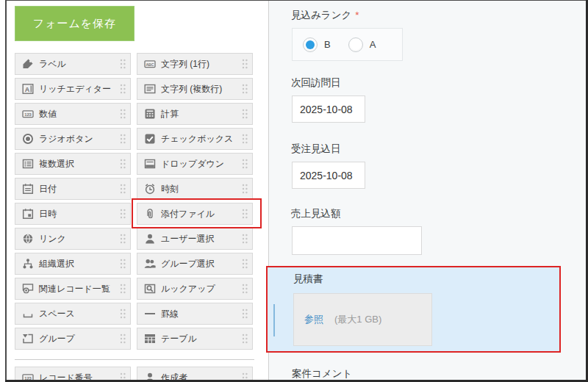 The image size is (588, 382). Describe the element at coordinates (325, 15) in the screenshot. I see `field-label-rank: 見込みランク*` at that location.